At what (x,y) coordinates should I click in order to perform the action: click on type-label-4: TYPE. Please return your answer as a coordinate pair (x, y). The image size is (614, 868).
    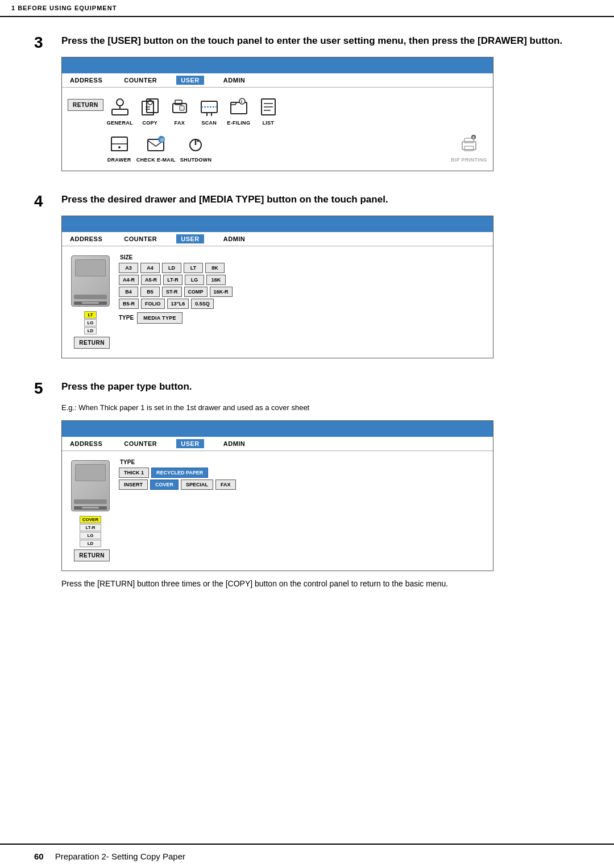
    Looking at the image, I should click on (126, 317).